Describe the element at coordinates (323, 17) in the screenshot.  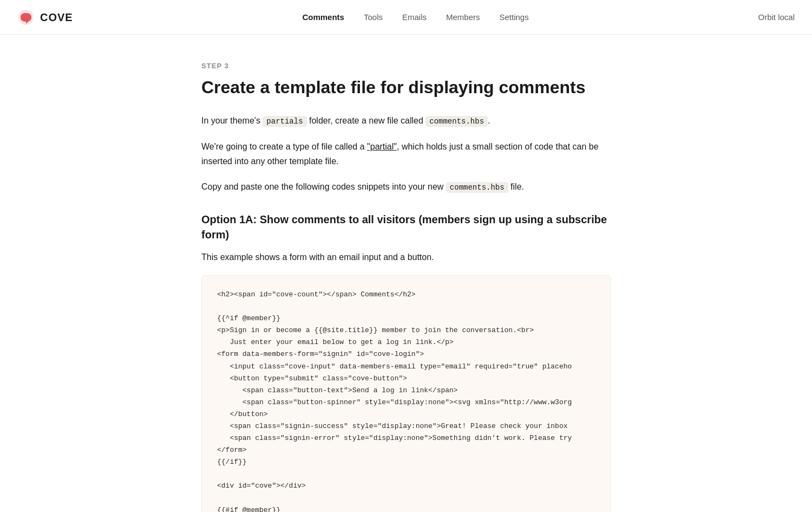
I see `nav-comments: Comments` at that location.